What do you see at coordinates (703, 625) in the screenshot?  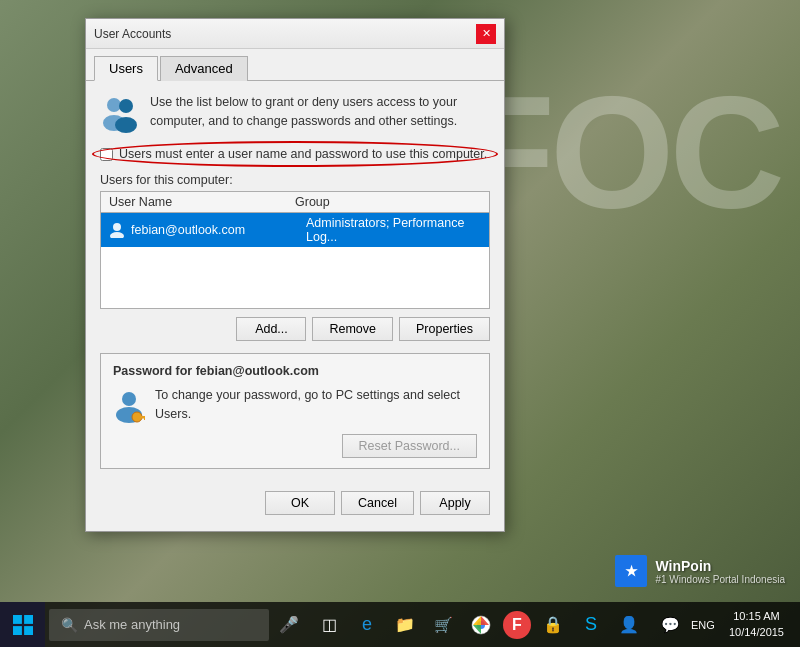 I see `language-icon: ENG` at bounding box center [703, 625].